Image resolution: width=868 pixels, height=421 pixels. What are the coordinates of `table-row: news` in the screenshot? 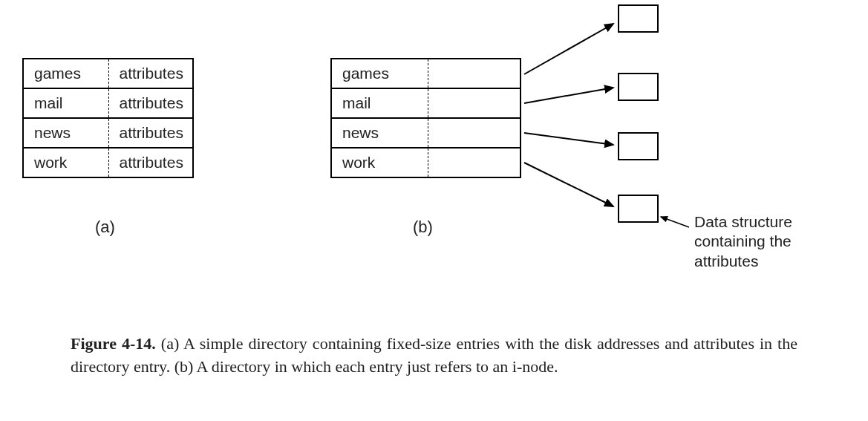 It's located at (426, 133).